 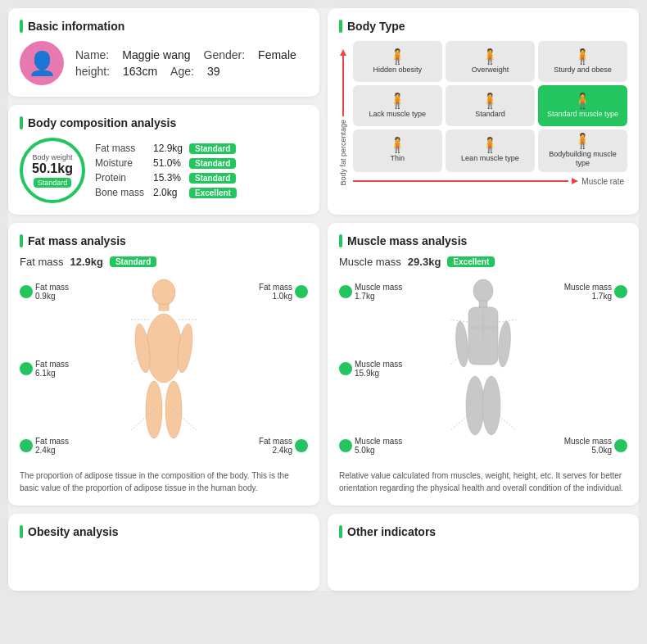 What do you see at coordinates (378, 446) in the screenshot?
I see `muscle-bottom-left-text: Muscle mass 5.0kg` at bounding box center [378, 446].